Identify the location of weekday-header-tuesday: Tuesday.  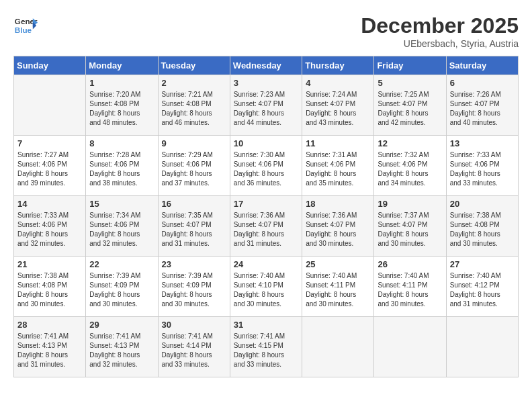
(193, 66).